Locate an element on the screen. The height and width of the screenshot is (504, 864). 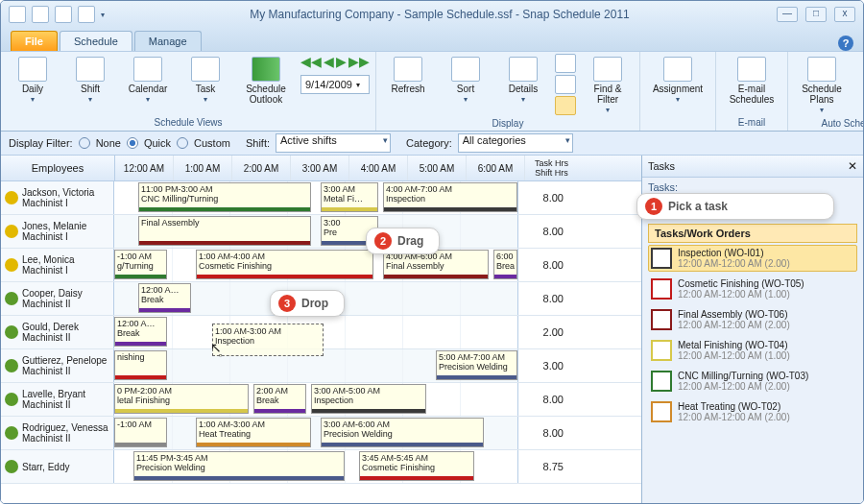
find-filter-button: Find & Filter is located at coordinates (608, 86).